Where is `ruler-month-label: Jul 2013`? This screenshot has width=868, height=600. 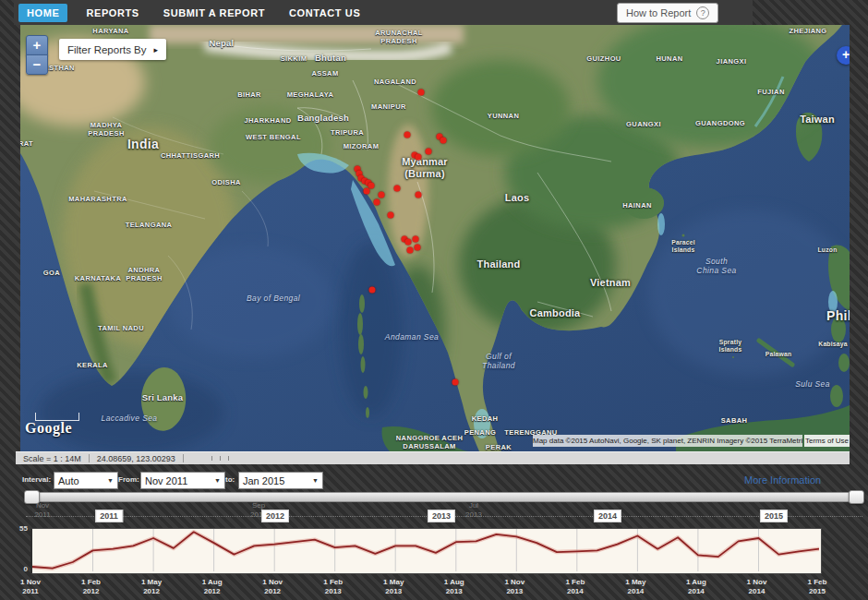
ruler-month-label: Jul 2013 is located at coordinates (474, 510).